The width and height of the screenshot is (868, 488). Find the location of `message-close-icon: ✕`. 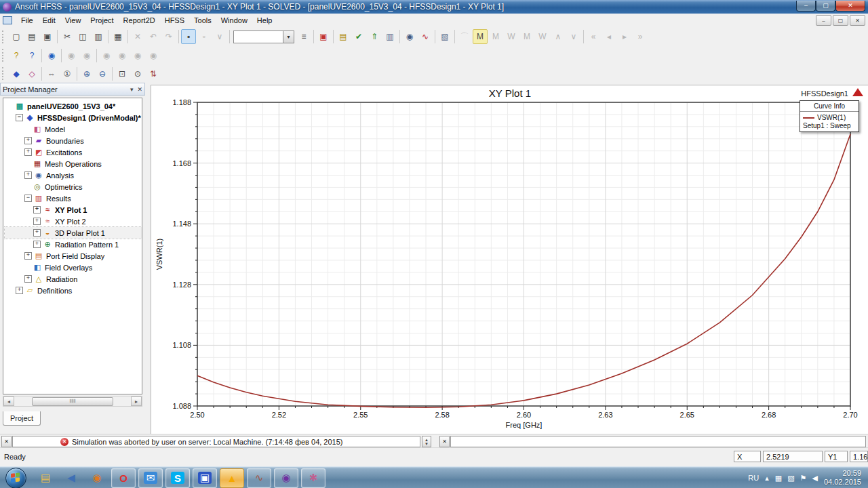

message-close-icon: ✕ is located at coordinates (7, 442).